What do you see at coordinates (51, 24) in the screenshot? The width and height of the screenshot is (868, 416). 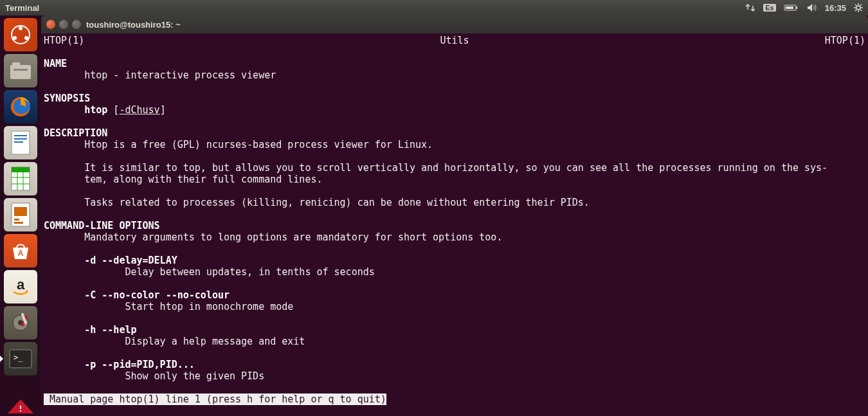 I see `close-icon` at bounding box center [51, 24].